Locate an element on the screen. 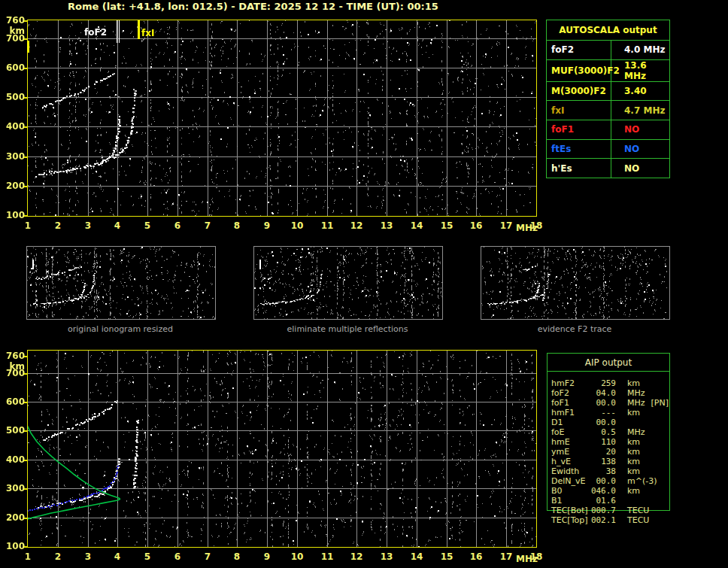 This screenshot has width=728, height=568. y-tick-label: 200 is located at coordinates (15, 187).